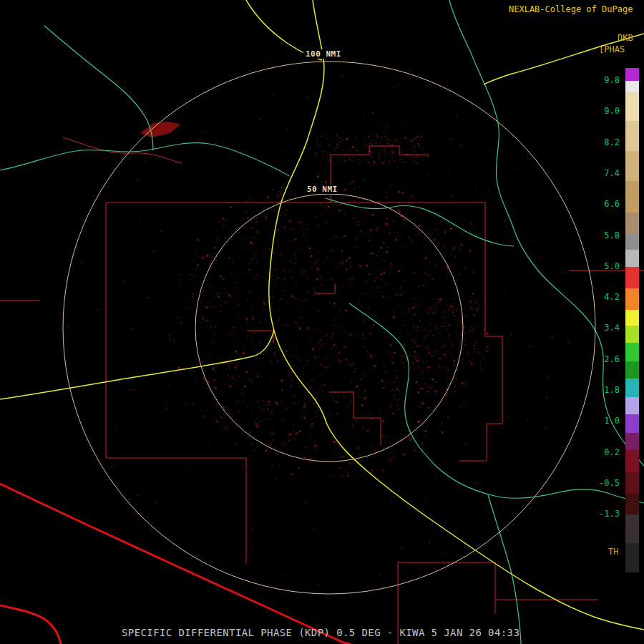 This screenshot has width=644, height=644. What do you see at coordinates (612, 49) in the screenshot?
I see `colorbar-phase-label: [PHAS` at bounding box center [612, 49].